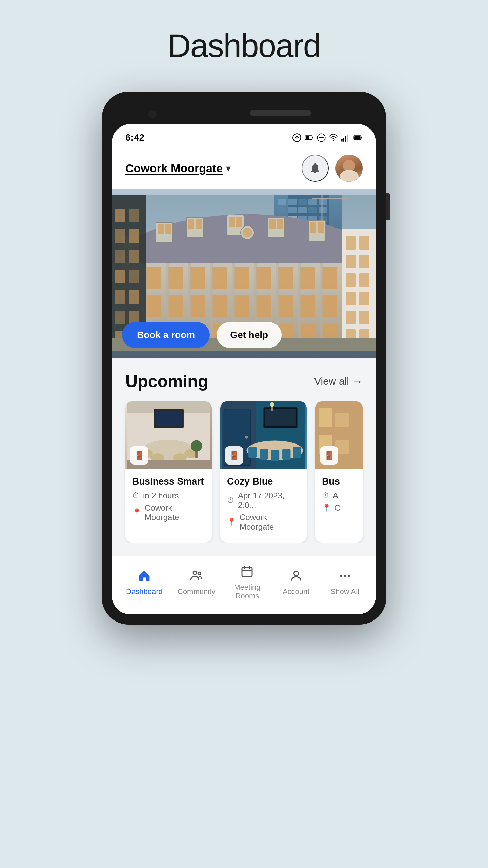  What do you see at coordinates (167, 381) in the screenshot?
I see `upcoming-title: Upcoming` at bounding box center [167, 381].